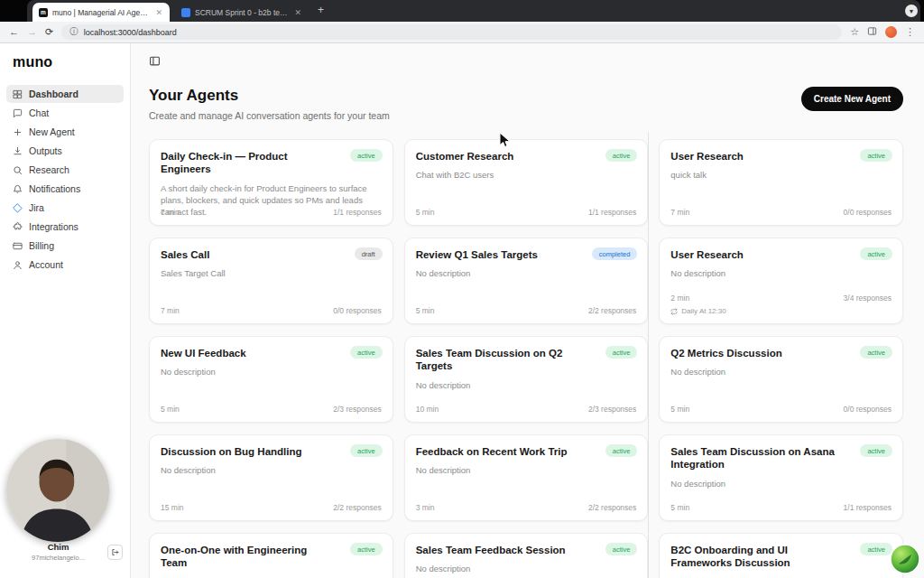 Image resolution: width=924 pixels, height=578 pixels. What do you see at coordinates (527, 478) in the screenshot?
I see `agent-card: Feedback on Recent Work Trip active No d…` at bounding box center [527, 478].